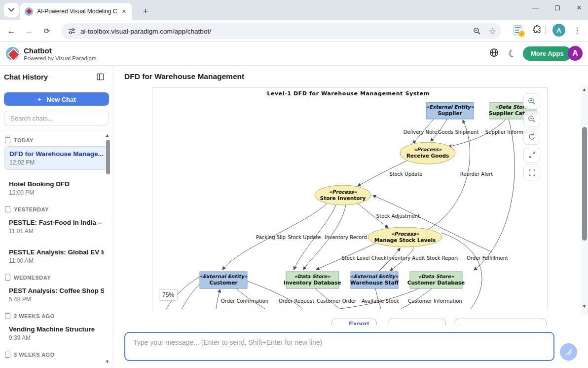 The height and width of the screenshot is (368, 588). I want to click on message-input-bar, so click(351, 347).